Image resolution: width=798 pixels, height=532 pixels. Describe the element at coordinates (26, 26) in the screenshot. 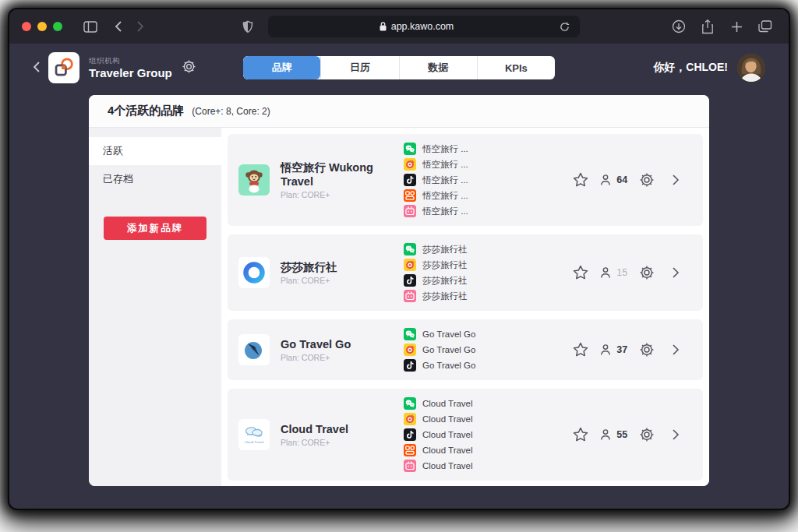

I see `close-button` at that location.